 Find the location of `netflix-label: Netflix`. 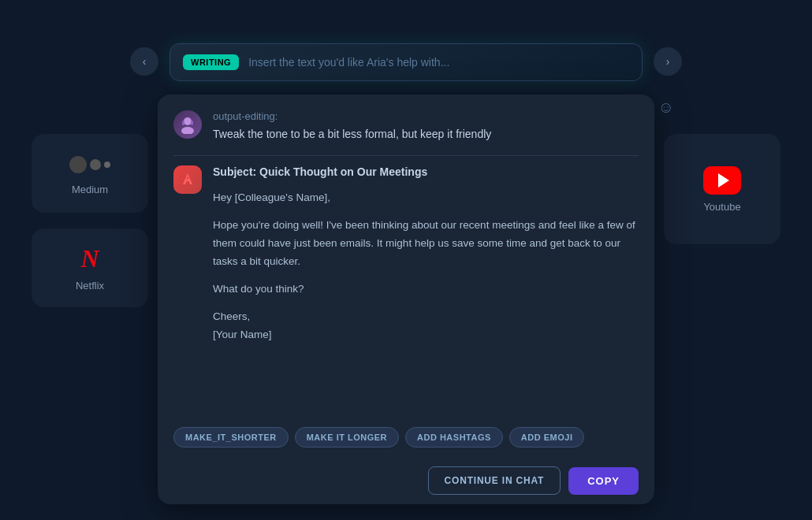

netflix-label: Netflix is located at coordinates (90, 285).